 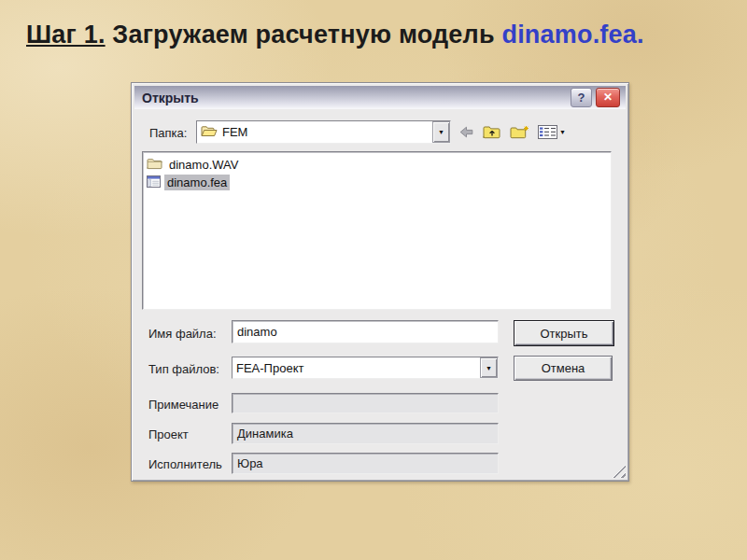 I want to click on folder-label: Папка:, so click(x=168, y=133).